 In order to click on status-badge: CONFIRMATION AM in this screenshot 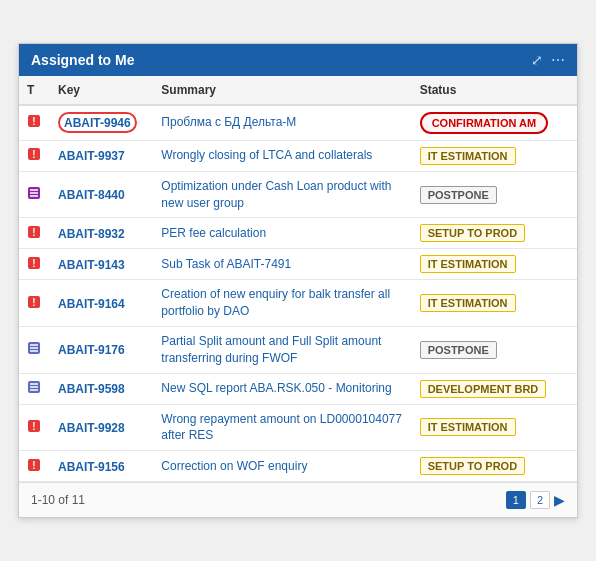, I will do `click(484, 123)`.